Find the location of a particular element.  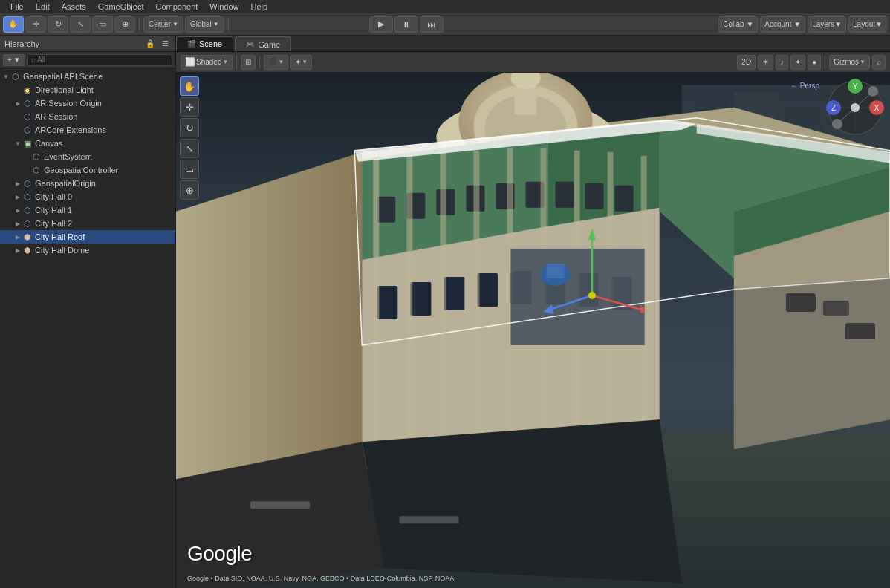

hierarchy-search is located at coordinates (100, 60).